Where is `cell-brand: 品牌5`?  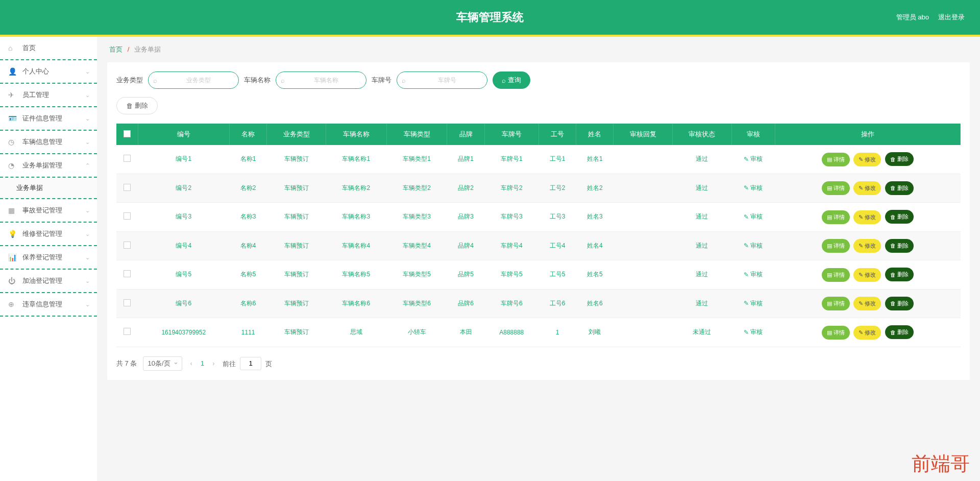
cell-brand: 品牌5 is located at coordinates (465, 275).